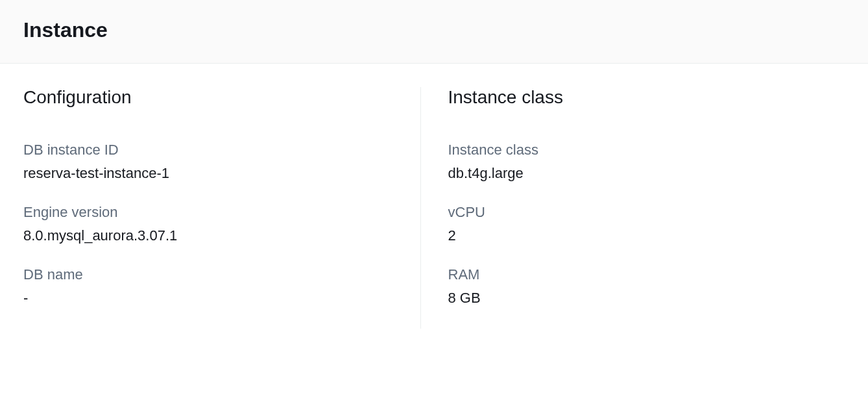 This screenshot has width=868, height=404. Describe the element at coordinates (634, 236) in the screenshot. I see `vcpu-value: 2` at that location.